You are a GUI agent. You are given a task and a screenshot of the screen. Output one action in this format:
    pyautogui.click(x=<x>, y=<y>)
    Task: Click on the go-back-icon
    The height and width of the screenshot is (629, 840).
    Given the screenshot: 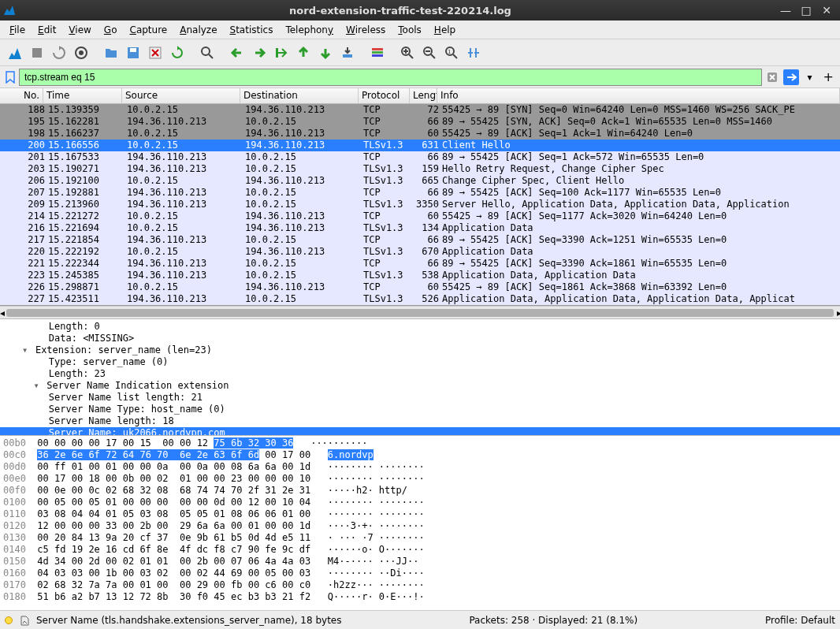 What is the action you would take?
    pyautogui.click(x=237, y=53)
    